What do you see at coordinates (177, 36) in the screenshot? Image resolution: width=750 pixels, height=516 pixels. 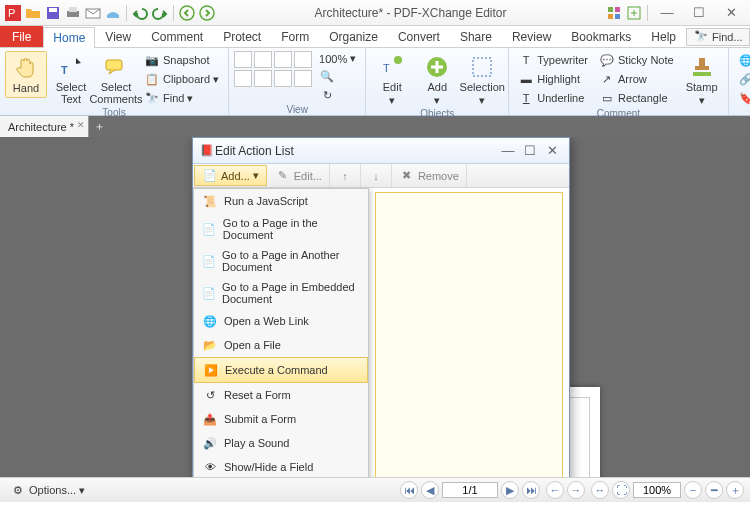 I see `tab-comment: Comment` at bounding box center [177, 36].